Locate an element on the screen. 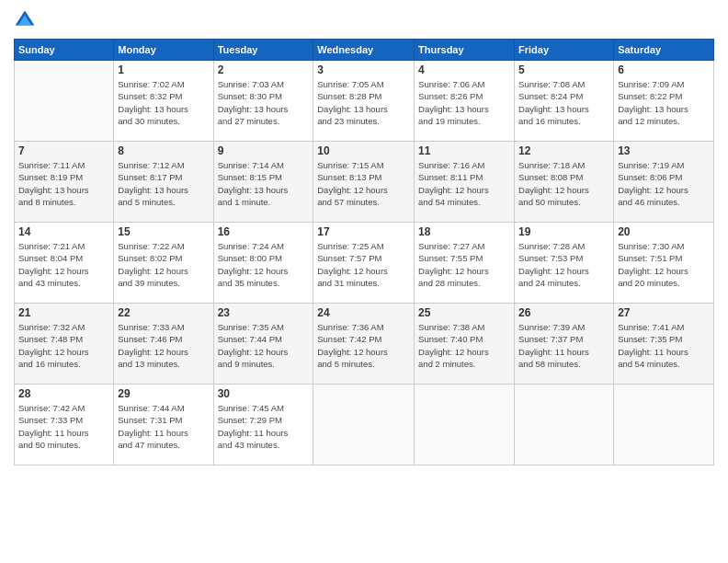 This screenshot has height=563, width=728. day-info: Sunrise: 7:11 AMSunset: 8:19 PMDaylight:… is located at coordinates (64, 184).